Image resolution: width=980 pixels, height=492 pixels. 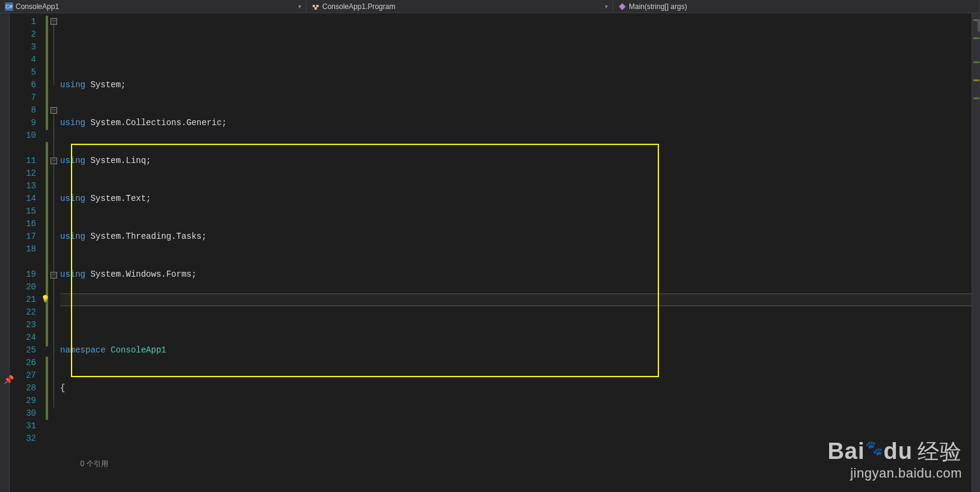 What do you see at coordinates (622, 7) in the screenshot?
I see `method-icon` at bounding box center [622, 7].